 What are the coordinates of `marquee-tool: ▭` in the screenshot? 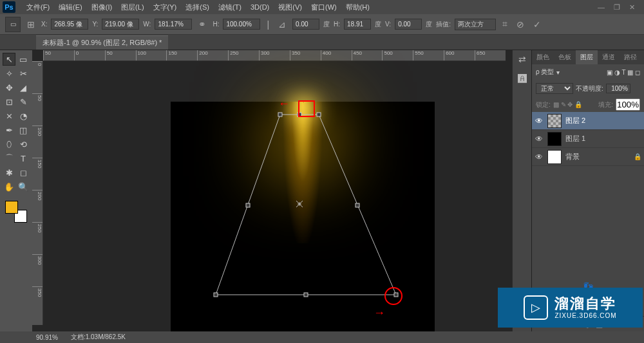 It's located at (23, 59).